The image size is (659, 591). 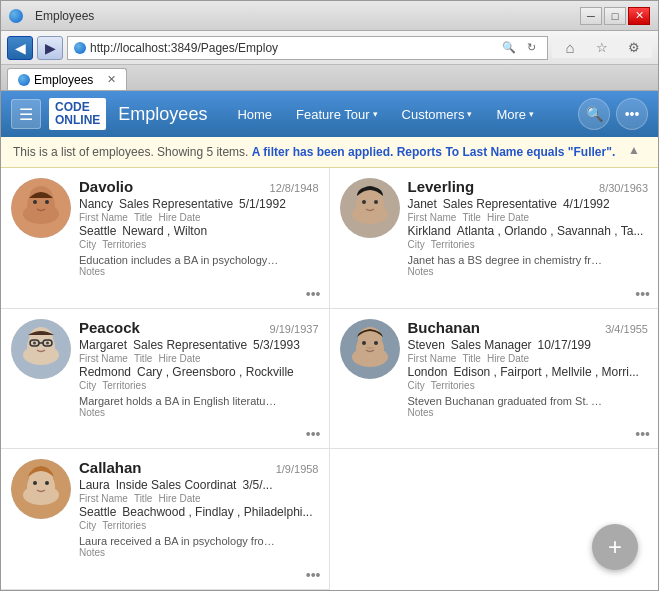 What do you see at coordinates (438, 114) in the screenshot?
I see `nav-customers: Customers ▾` at bounding box center [438, 114].